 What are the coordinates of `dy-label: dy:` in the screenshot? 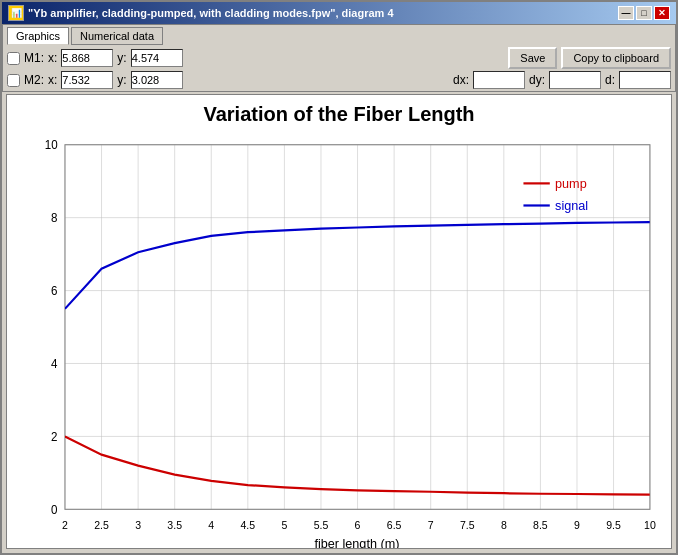 It's located at (537, 80).